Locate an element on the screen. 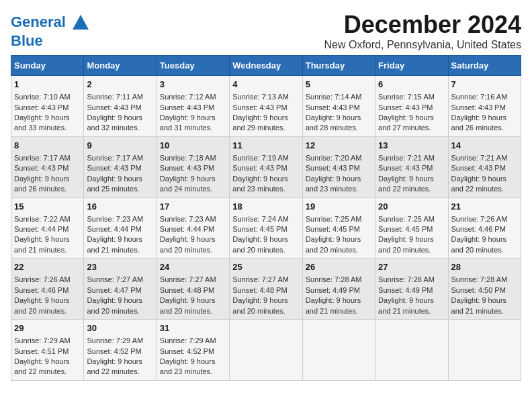 The image size is (532, 411). day-number: 18 is located at coordinates (266, 207).